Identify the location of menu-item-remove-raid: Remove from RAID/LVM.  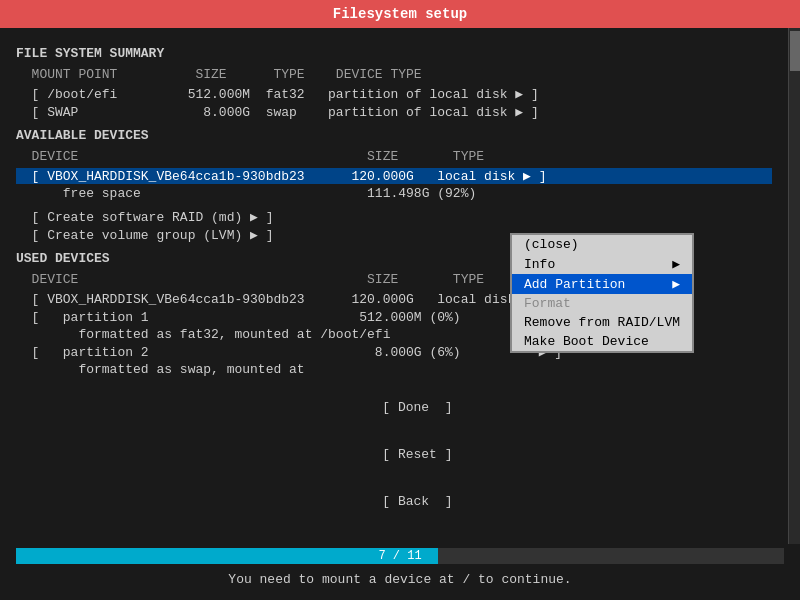
(602, 322).